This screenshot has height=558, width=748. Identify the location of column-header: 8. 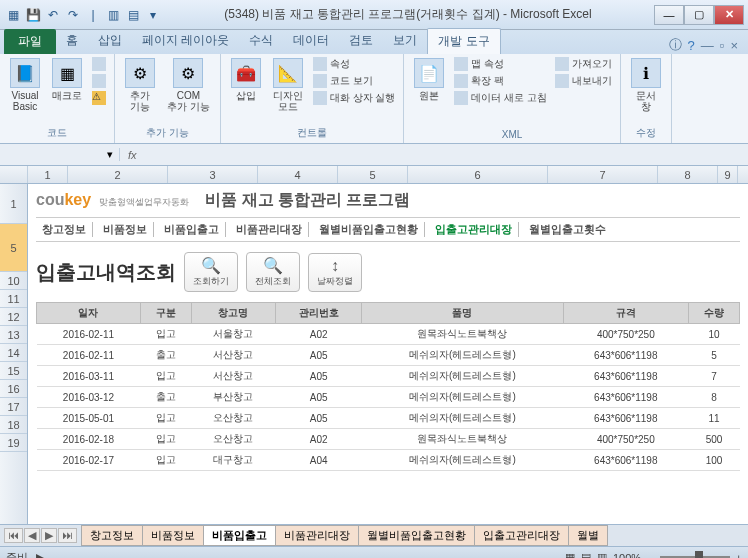
(688, 174).